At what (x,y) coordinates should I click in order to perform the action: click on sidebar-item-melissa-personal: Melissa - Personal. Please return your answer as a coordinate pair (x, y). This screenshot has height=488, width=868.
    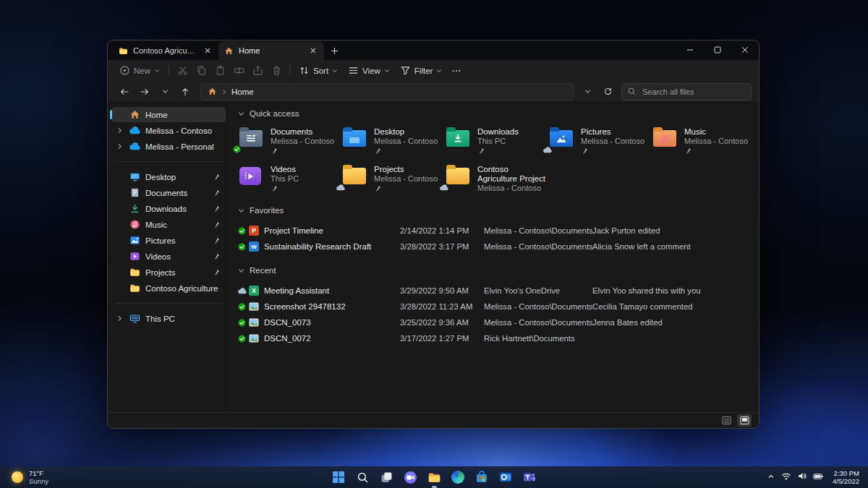
    Looking at the image, I should click on (169, 146).